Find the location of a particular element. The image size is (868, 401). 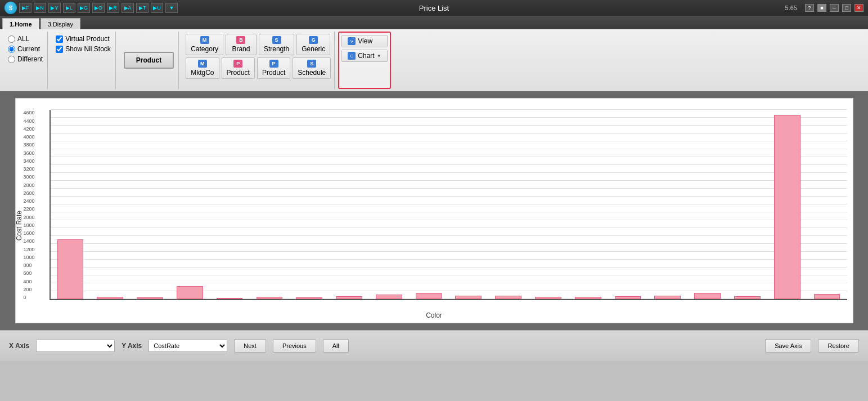

show-nil-stock-label: Show Nil Stock is located at coordinates (88, 49).